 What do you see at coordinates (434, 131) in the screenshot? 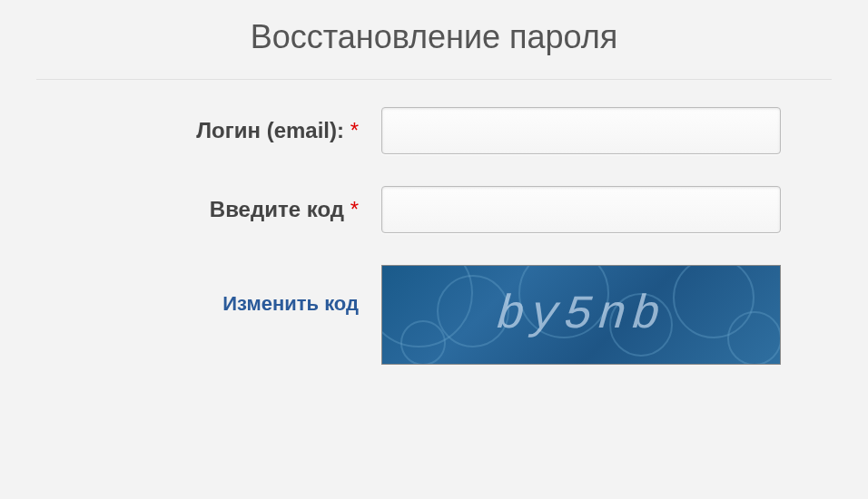
I see `login-row: Логин (email): *` at bounding box center [434, 131].